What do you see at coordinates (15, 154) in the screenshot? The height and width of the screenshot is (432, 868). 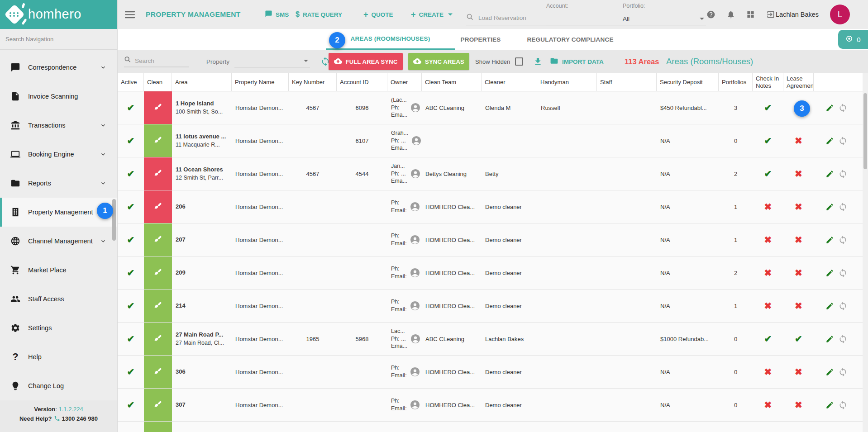 I see `laptop-icon` at bounding box center [15, 154].